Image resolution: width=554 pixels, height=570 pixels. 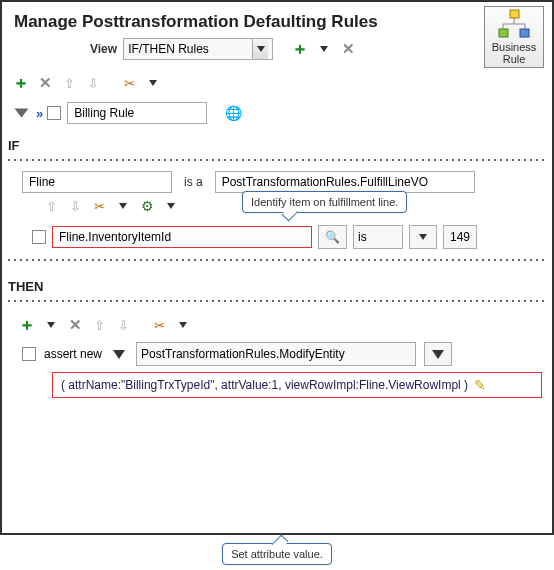 What do you see at coordinates (137, 113) in the screenshot?
I see `rule-name-input: Billing Rule` at bounding box center [137, 113].